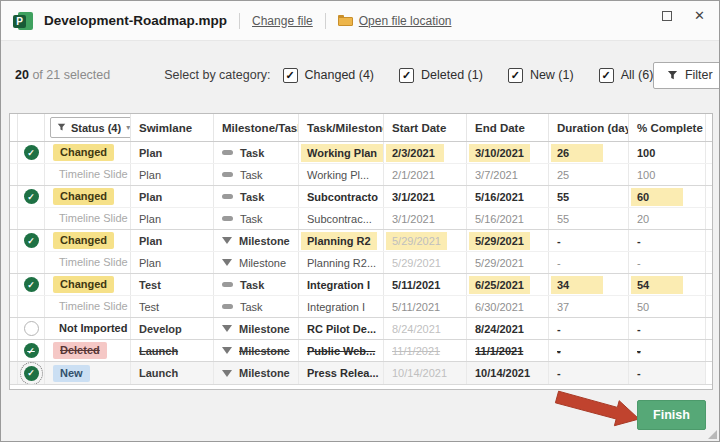 The width and height of the screenshot is (720, 442). I want to click on close-button: ✕, so click(700, 16).